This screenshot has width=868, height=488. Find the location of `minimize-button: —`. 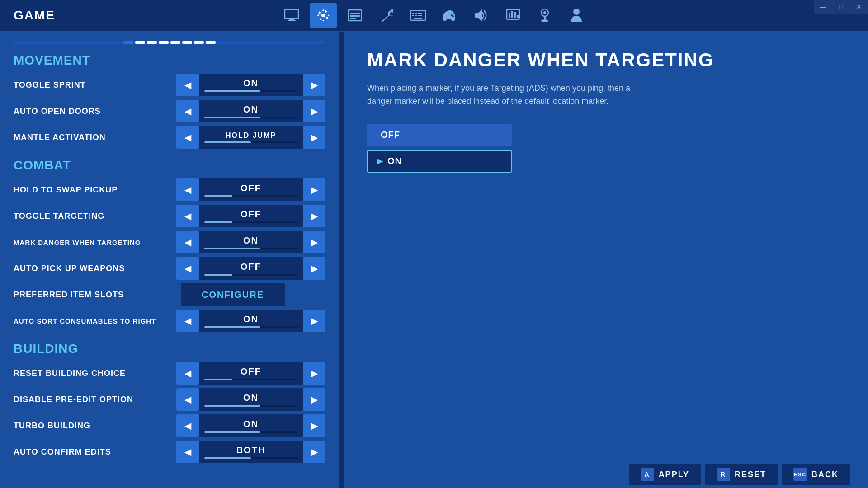

minimize-button: — is located at coordinates (823, 7).